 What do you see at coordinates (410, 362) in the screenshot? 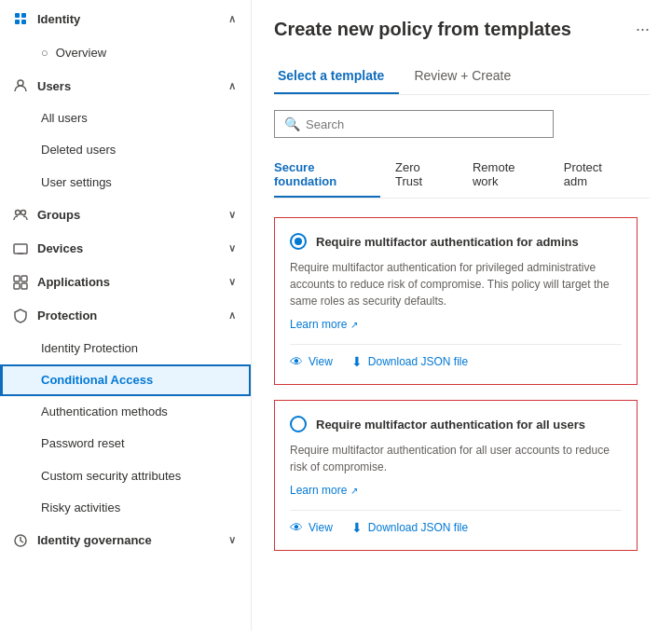
I see `policy-card-1-download-btn: ⬇ Download JSON file` at bounding box center [410, 362].